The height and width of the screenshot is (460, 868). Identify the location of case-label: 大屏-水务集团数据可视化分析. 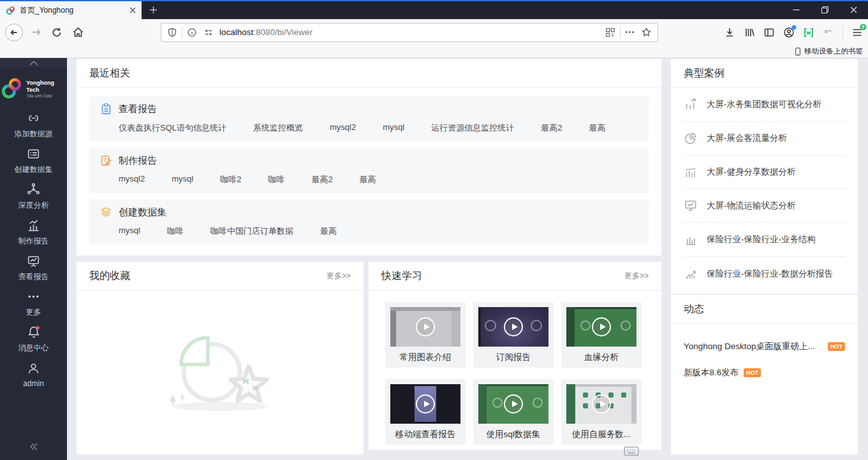
(764, 104).